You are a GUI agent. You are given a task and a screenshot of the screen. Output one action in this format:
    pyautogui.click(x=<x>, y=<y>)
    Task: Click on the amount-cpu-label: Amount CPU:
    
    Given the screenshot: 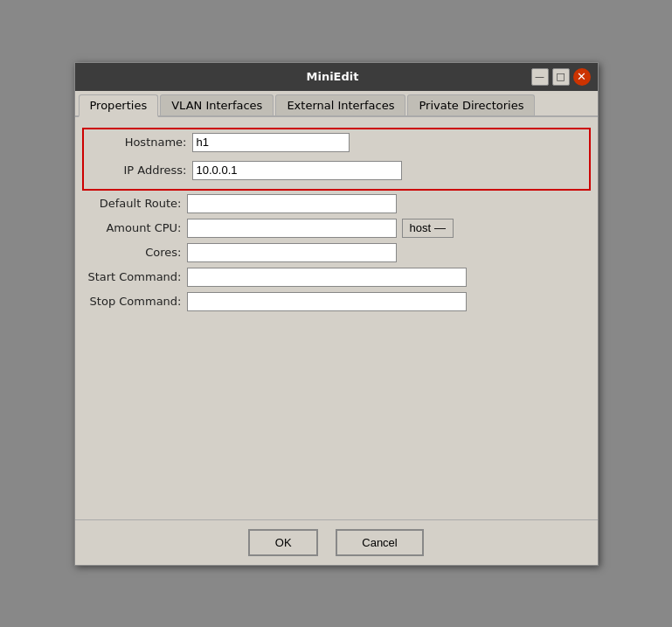 What is the action you would take?
    pyautogui.click(x=135, y=227)
    